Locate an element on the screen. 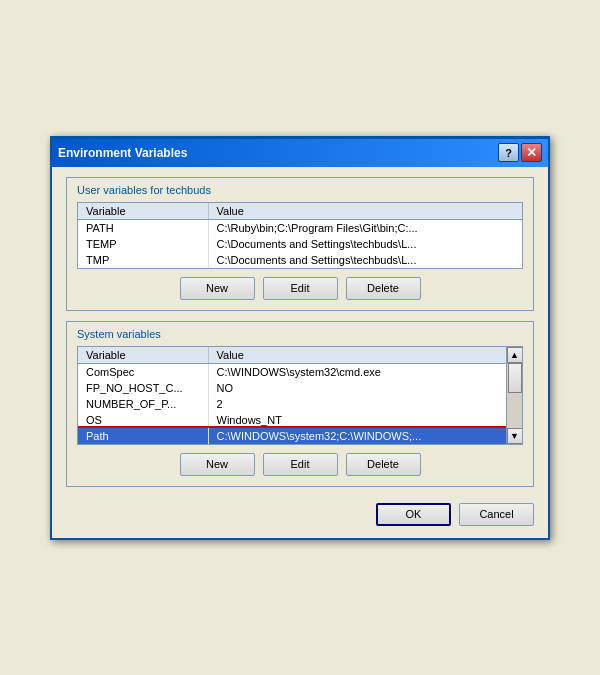 This screenshot has height=675, width=600. scroll-up-arrow: ▲ is located at coordinates (515, 355).